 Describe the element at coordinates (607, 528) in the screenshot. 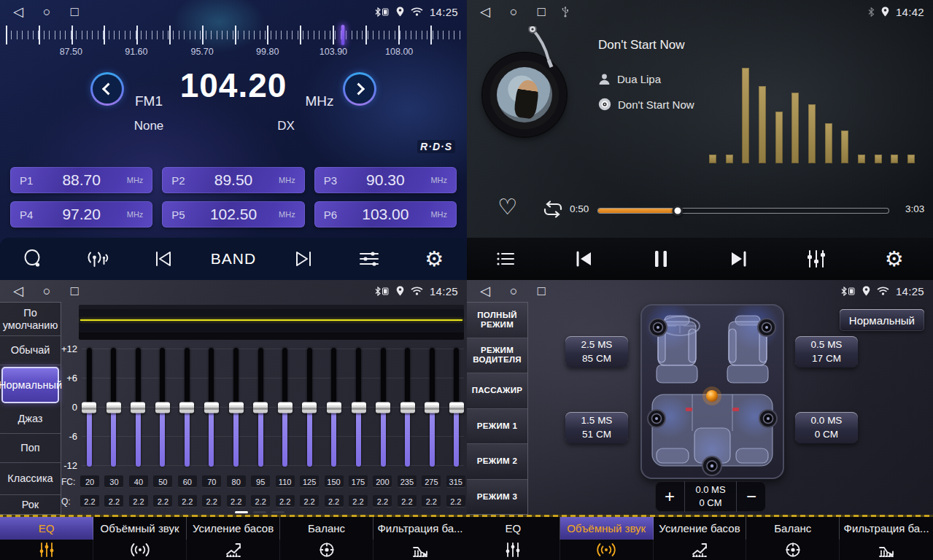

I see `tab-label: Объёмный звук` at that location.